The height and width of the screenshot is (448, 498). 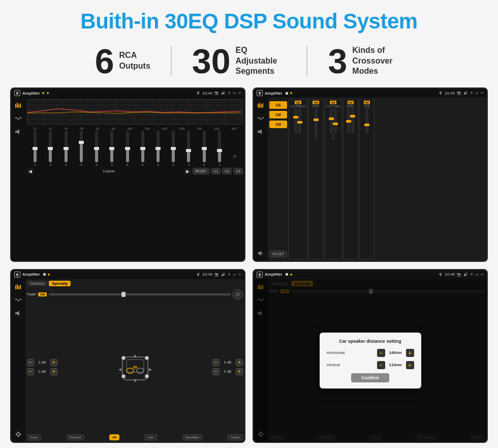 I want to click on user-btn: User, so click(x=150, y=437).